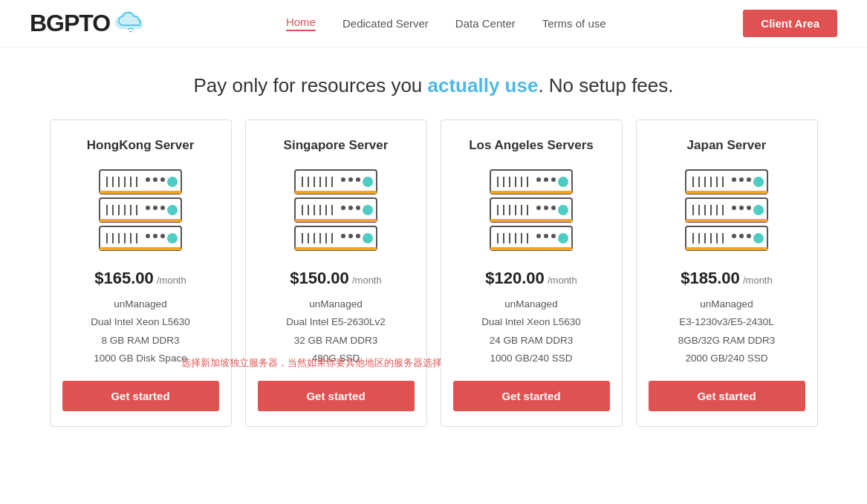  Describe the element at coordinates (486, 24) in the screenshot. I see `nav-data-center: Data Center` at that location.